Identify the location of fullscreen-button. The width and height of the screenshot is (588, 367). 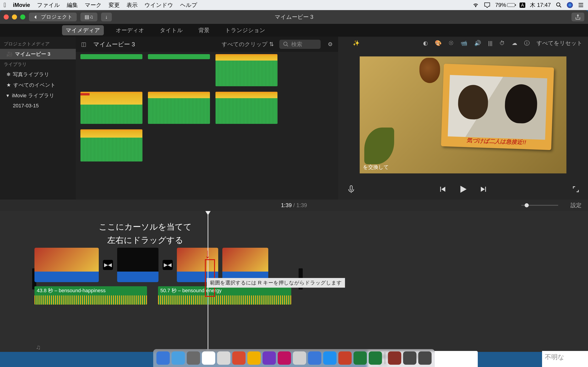
(576, 190).